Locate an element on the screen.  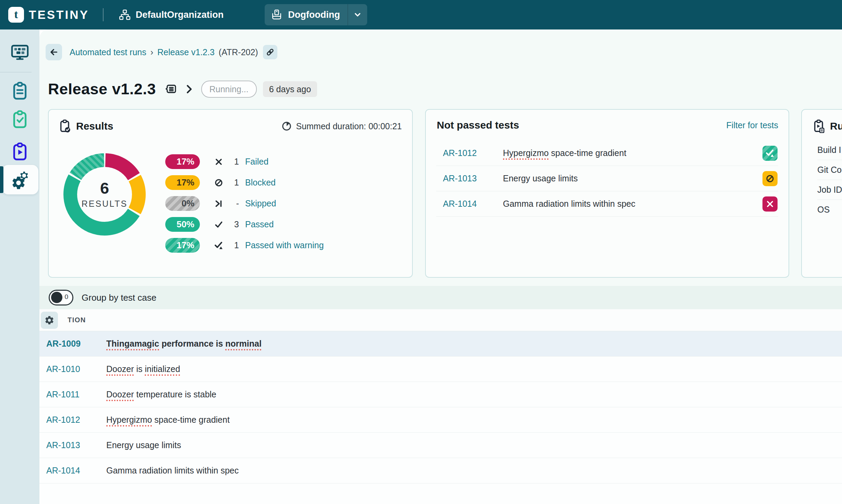
not-passed-title: Not passed tests is located at coordinates (478, 125).